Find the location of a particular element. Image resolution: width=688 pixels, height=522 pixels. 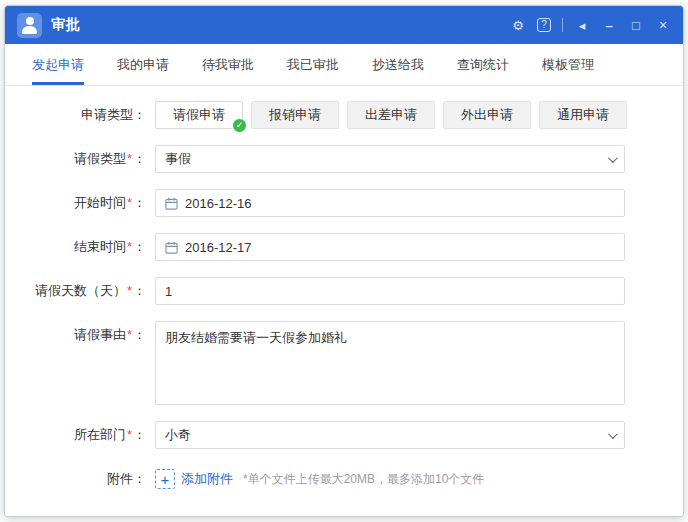

tab-template-management: 模板管理 is located at coordinates (568, 64).